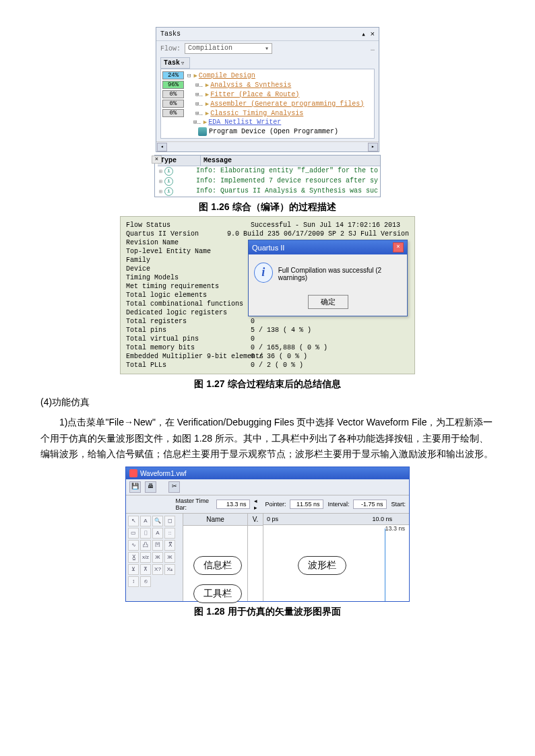 This screenshot has height=756, width=535. What do you see at coordinates (189, 269) in the screenshot?
I see `summary-key: Device` at bounding box center [189, 269].